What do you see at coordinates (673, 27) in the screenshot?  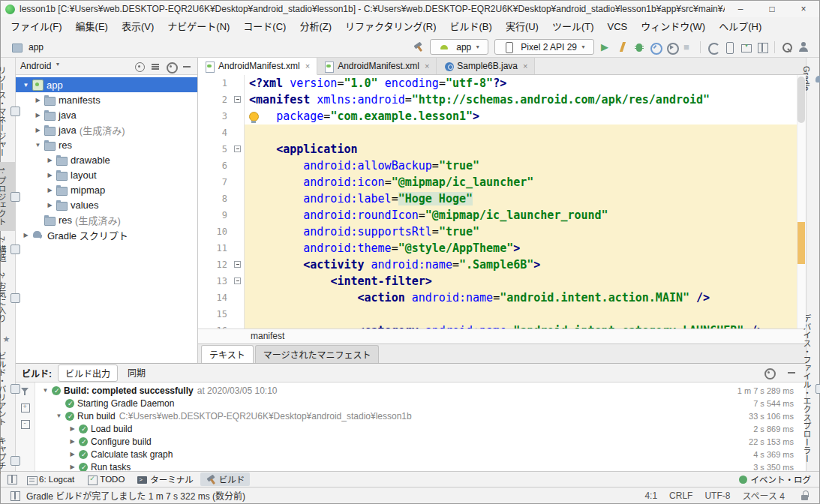 I see `menu-item: ウィンドウ(W)` at bounding box center [673, 27].